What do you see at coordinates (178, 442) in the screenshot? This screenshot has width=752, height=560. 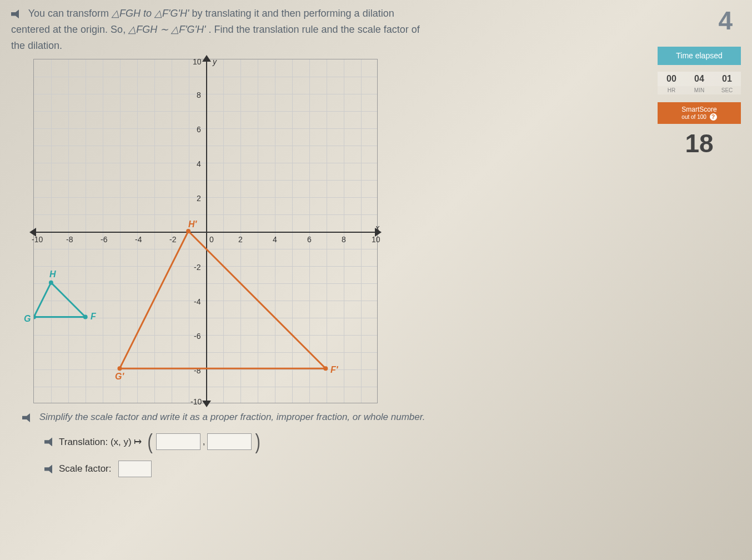 I see `translation-x-input` at bounding box center [178, 442].